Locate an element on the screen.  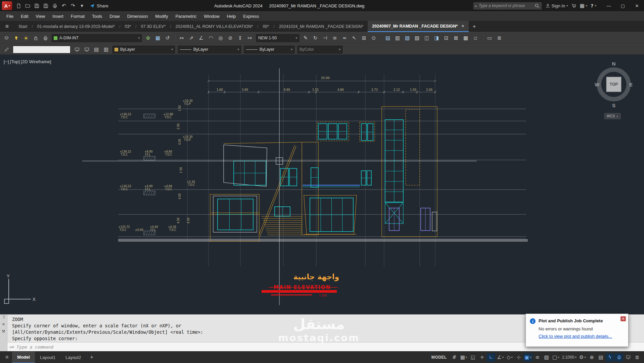
open-file-icon is located at coordinates (28, 6).